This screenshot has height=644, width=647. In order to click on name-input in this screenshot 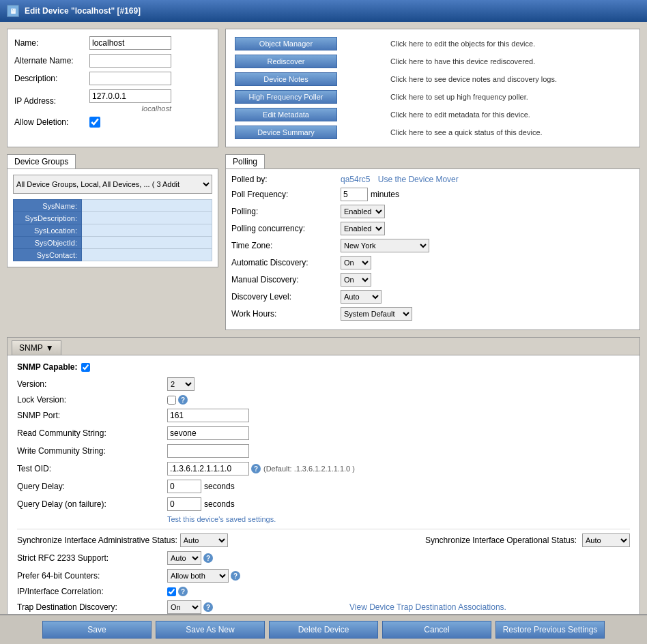, I will do `click(130, 43)`.